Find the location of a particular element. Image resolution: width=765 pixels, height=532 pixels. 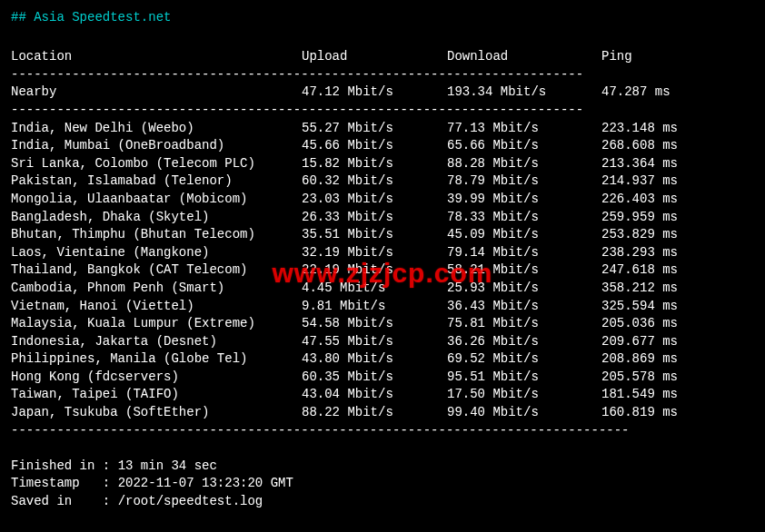

cell-download: 75.81 Mbit/s is located at coordinates (524, 324).